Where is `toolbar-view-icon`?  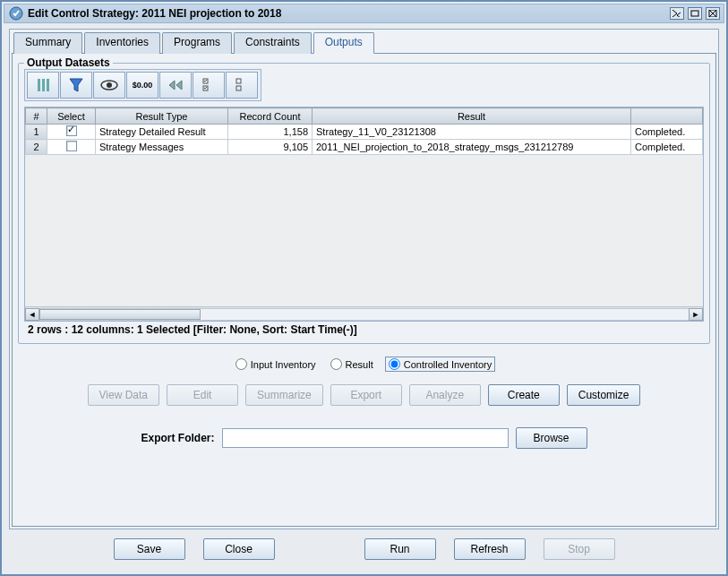 toolbar-view-icon is located at coordinates (109, 85).